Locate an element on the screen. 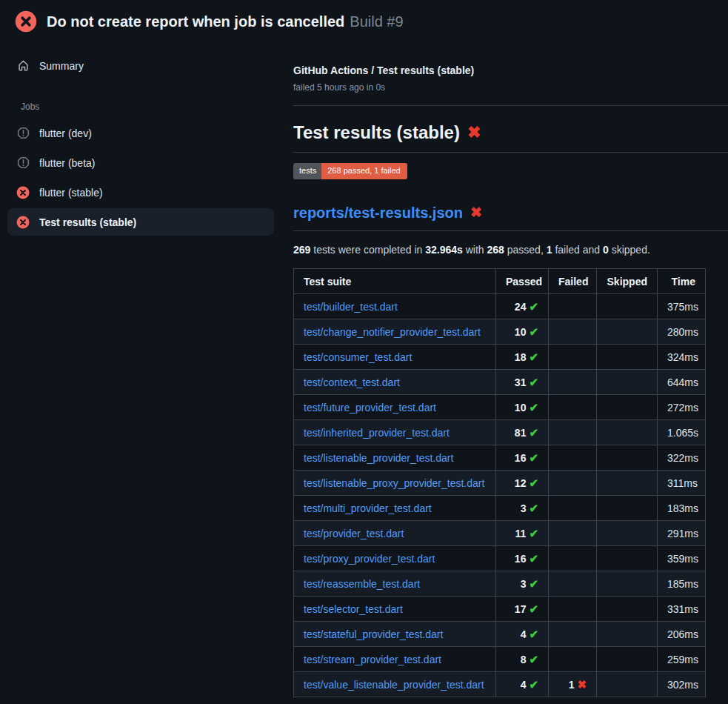 This screenshot has height=704, width=728. passed-cell-value: 11 is located at coordinates (521, 534).